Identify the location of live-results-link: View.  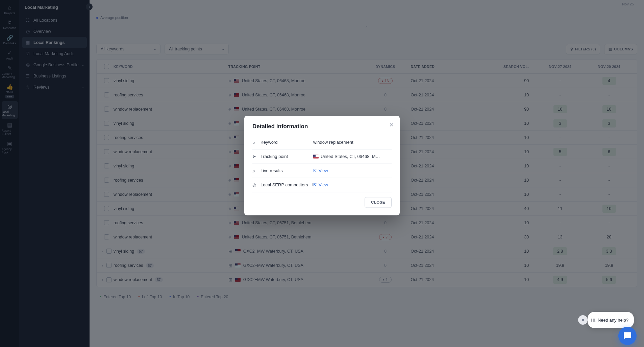
(323, 170).